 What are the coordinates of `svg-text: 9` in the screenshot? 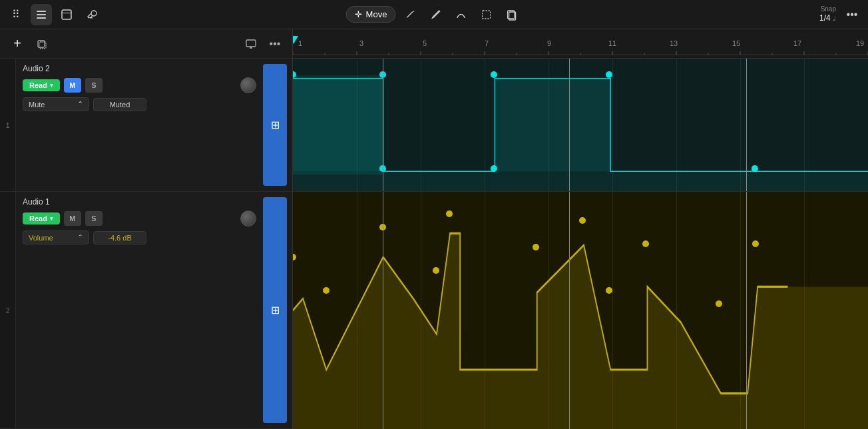 It's located at (549, 43).